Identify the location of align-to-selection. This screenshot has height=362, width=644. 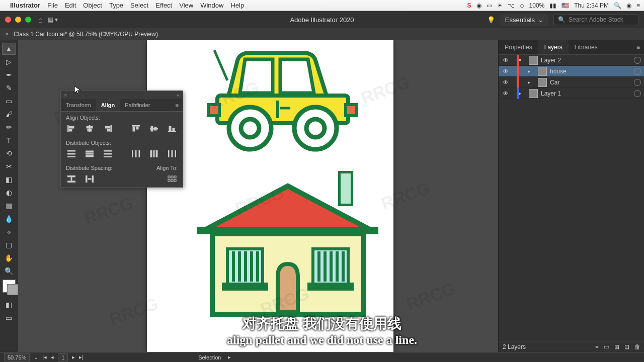
(172, 179).